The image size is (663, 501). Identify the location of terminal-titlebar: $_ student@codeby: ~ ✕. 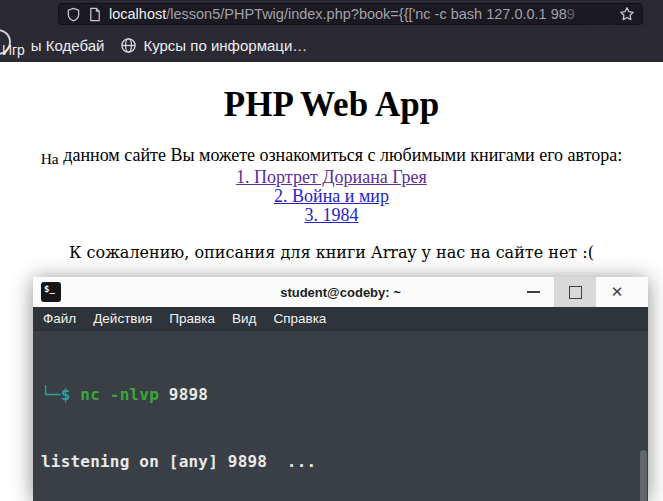
(340, 292).